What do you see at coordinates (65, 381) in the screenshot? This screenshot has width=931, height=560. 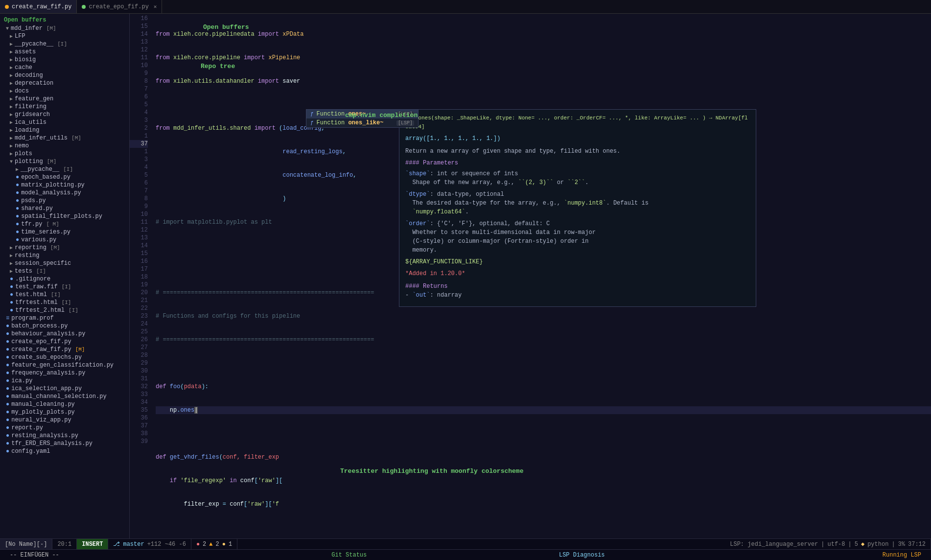 I see `sidebar-item-ica: ● ica.py` at bounding box center [65, 381].